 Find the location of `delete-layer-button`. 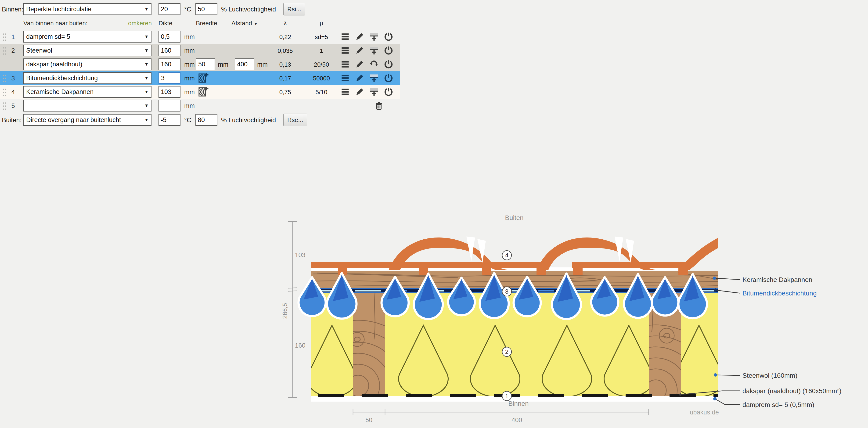

delete-layer-button is located at coordinates (379, 106).